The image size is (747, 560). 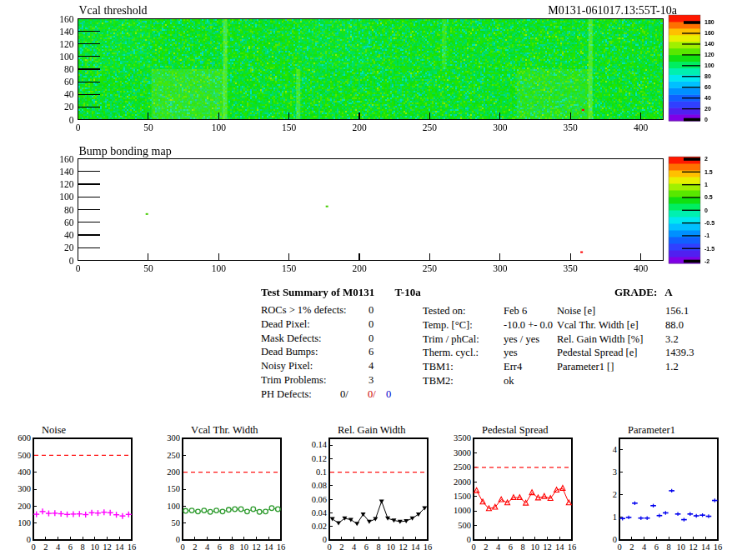 I want to click on pedestal-spread-xtick-label: 2, so click(x=485, y=547).